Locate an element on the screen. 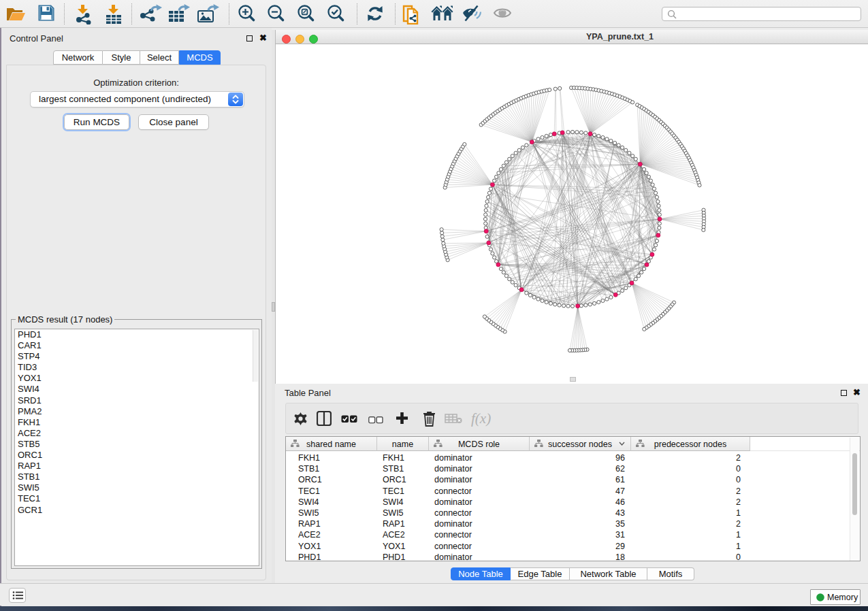 The width and height of the screenshot is (868, 611). svg-text: f(x) is located at coordinates (481, 418).